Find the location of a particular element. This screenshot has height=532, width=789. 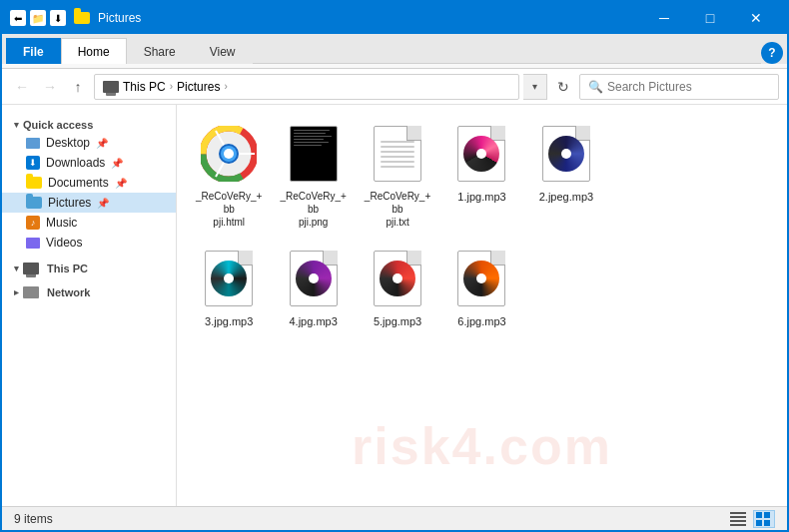

breadcrumb-thispc: This PC is located at coordinates (134, 87).